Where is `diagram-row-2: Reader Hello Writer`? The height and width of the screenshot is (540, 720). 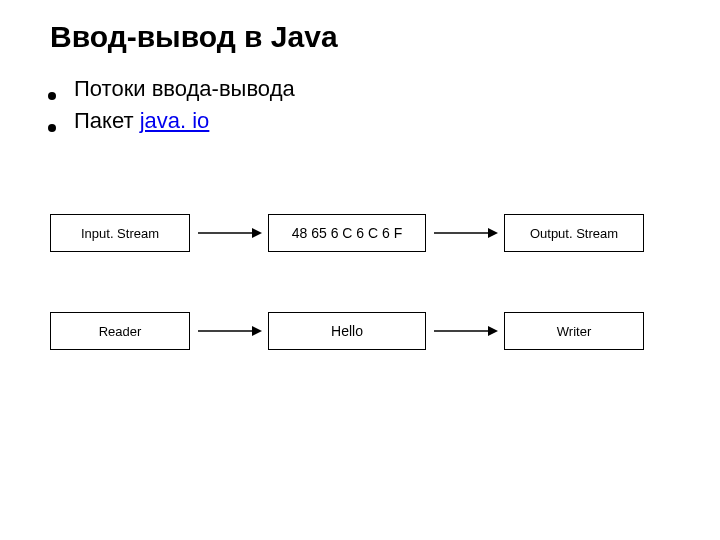
diagram-row-2: Reader Hello Writer is located at coordinates (370, 331).